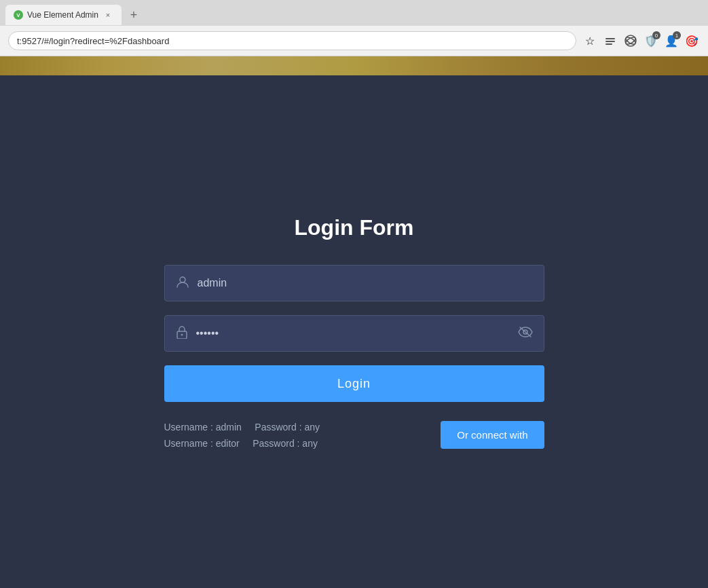 The image size is (708, 588). Describe the element at coordinates (671, 41) in the screenshot. I see `profile-icon: 👤 1` at that location.